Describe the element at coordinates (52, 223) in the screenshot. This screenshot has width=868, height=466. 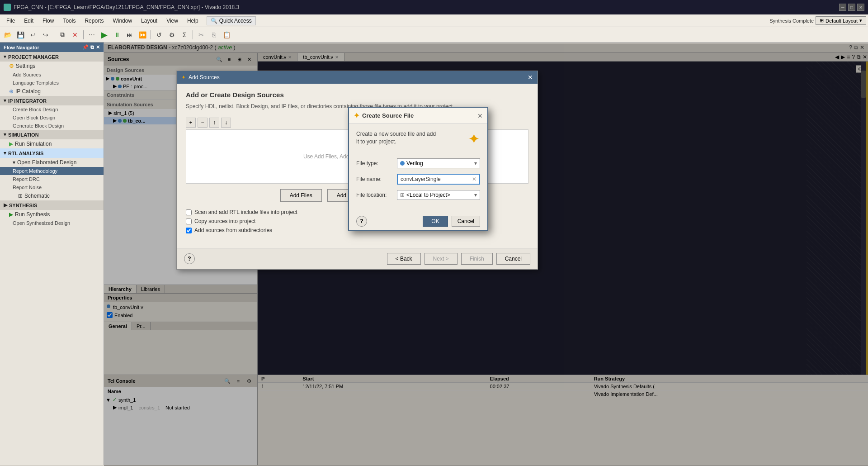
I see `nav-open-synthesized-design: Open Synthesized Design` at that location.